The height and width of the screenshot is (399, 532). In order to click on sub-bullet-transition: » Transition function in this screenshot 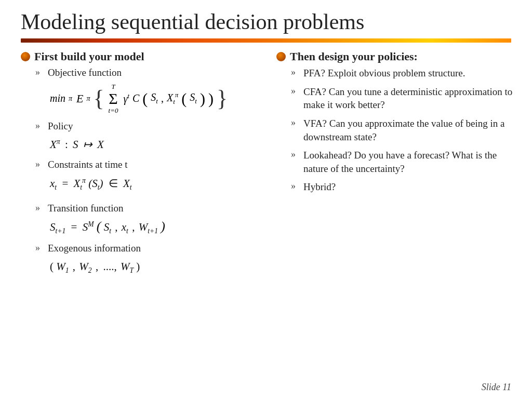, I will do `click(148, 209)`.